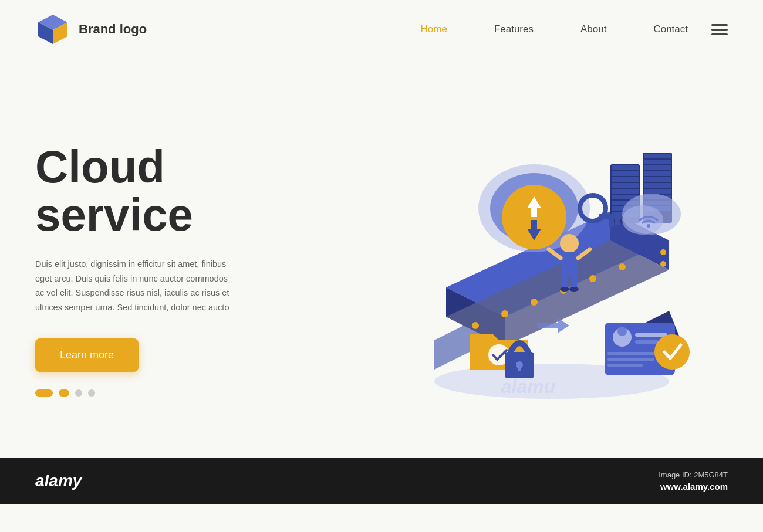 The image size is (763, 532). What do you see at coordinates (693, 487) in the screenshot?
I see `footer-url: www.alamy.com` at bounding box center [693, 487].